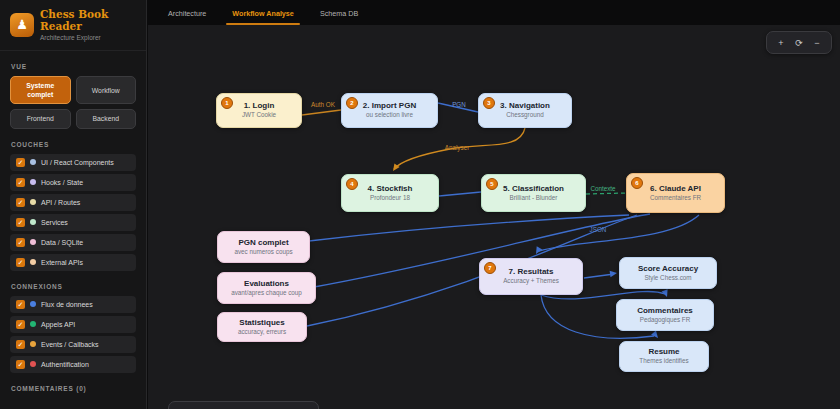  What do you see at coordinates (799, 42) in the screenshot?
I see `canvas-controls: +⟳−` at bounding box center [799, 42].